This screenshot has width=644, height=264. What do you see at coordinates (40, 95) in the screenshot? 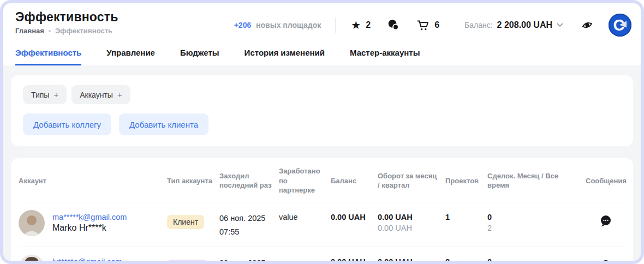
I see `filter-chip-types-label: Типы` at bounding box center [40, 95].